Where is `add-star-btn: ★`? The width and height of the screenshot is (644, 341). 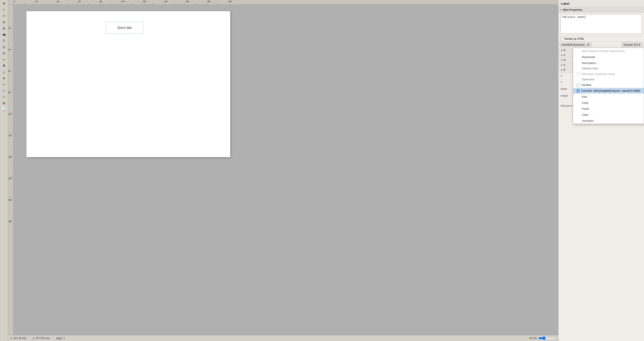 add-star-btn: ★ is located at coordinates (4, 78).